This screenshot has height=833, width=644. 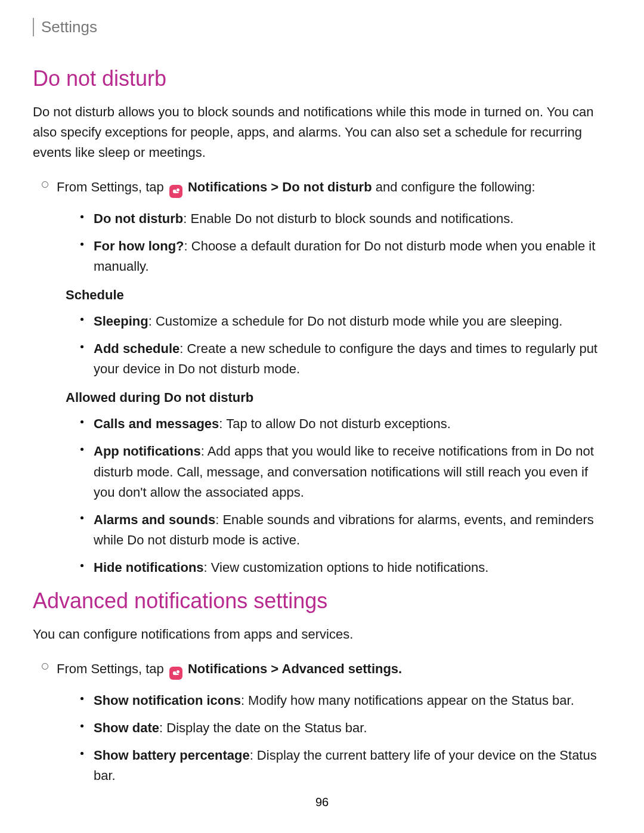 I want to click on list-item: Show date: Display the date on the Statu…, so click(x=346, y=728).